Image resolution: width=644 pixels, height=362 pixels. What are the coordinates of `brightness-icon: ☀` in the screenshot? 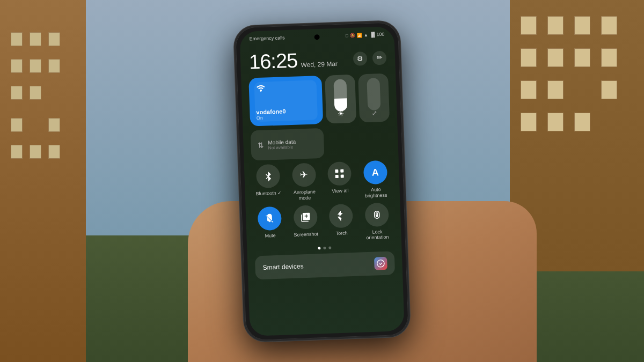 It's located at (341, 113).